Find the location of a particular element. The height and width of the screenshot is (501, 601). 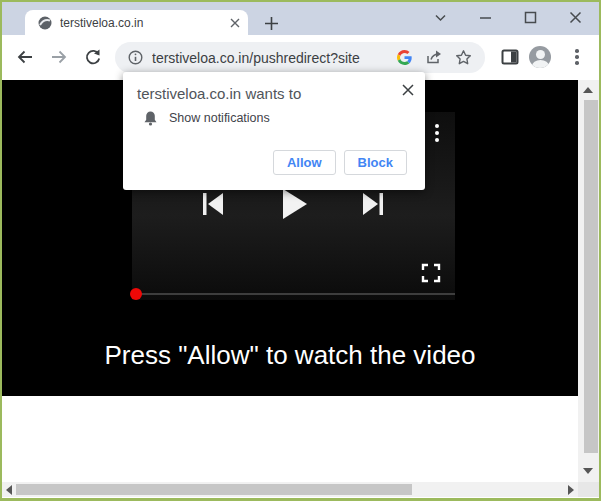

site-info-icon is located at coordinates (136, 58).